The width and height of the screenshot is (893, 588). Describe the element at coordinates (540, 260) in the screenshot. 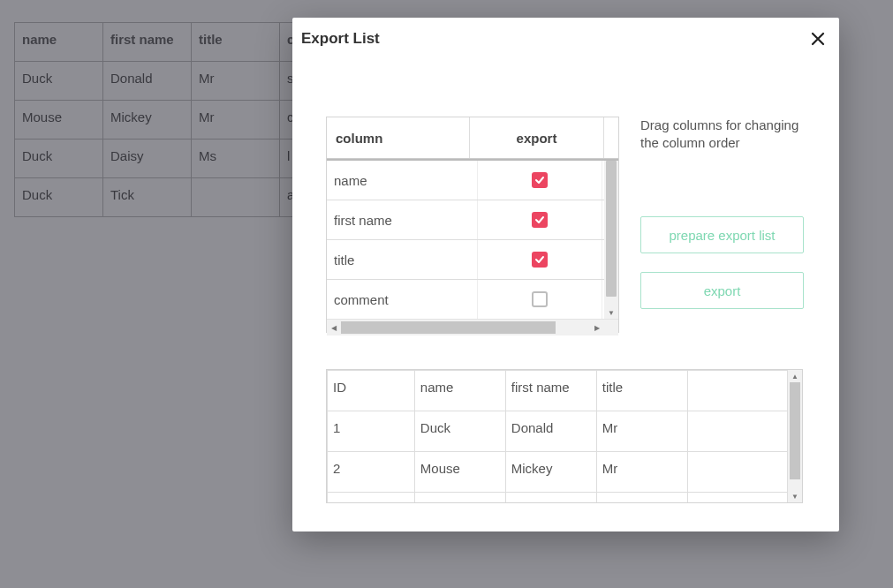

I see `export-checkbox-title` at that location.